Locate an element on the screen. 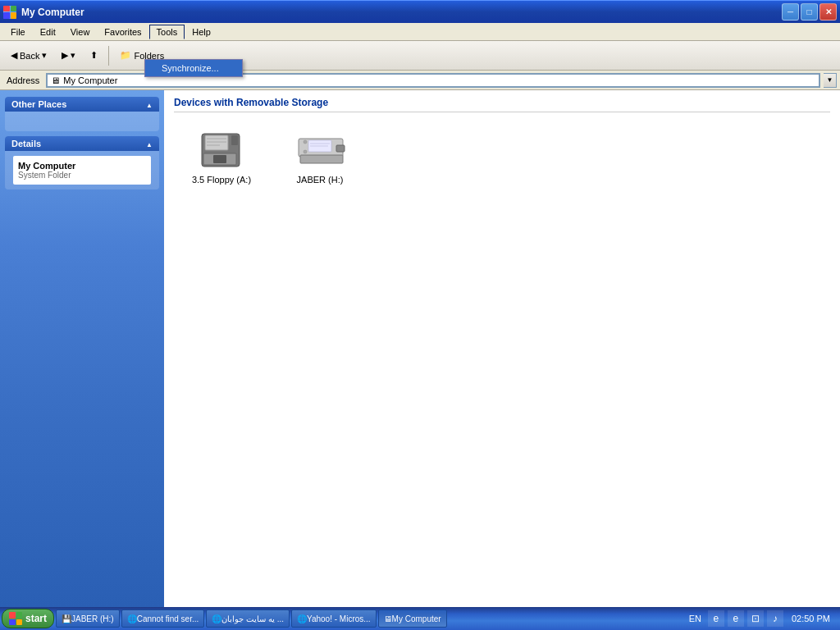  menu-tools: Tools is located at coordinates (167, 32).